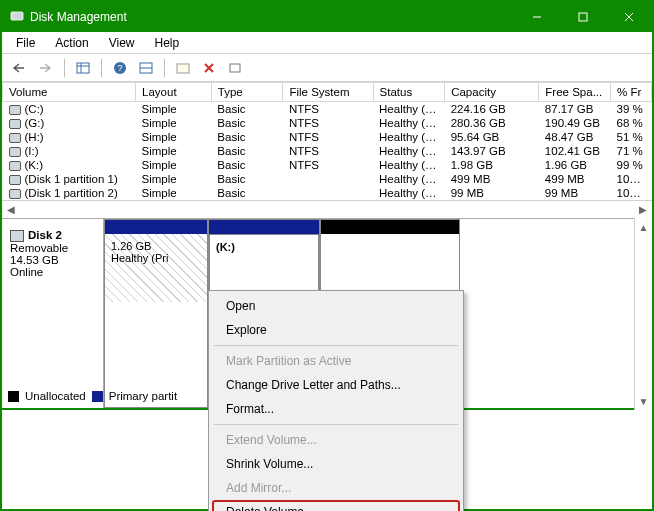 This screenshot has width=654, height=511. What do you see at coordinates (17, 18) in the screenshot?
I see `disk-mgmt-icon` at bounding box center [17, 18].